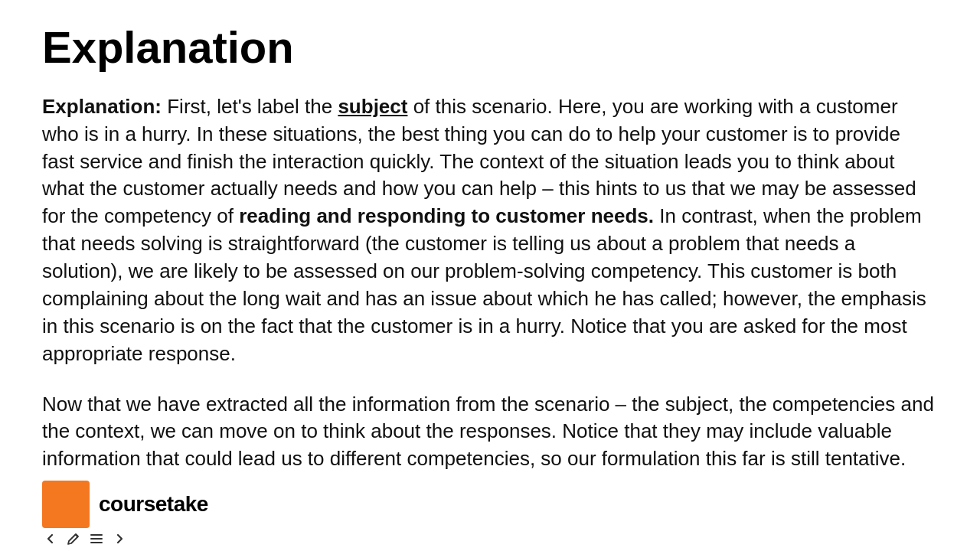  Describe the element at coordinates (126, 504) in the screenshot. I see `footer-logo-row: coursetake` at that location.